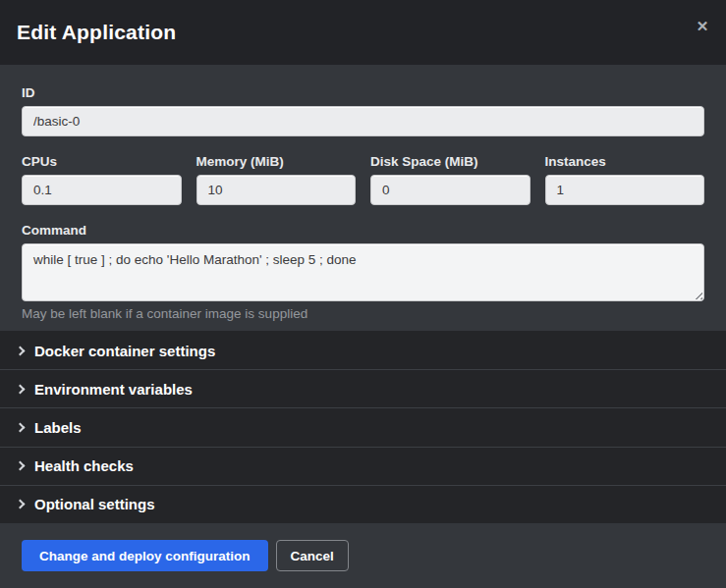  Describe the element at coordinates (702, 26) in the screenshot. I see `close-icon: ✕` at that location.